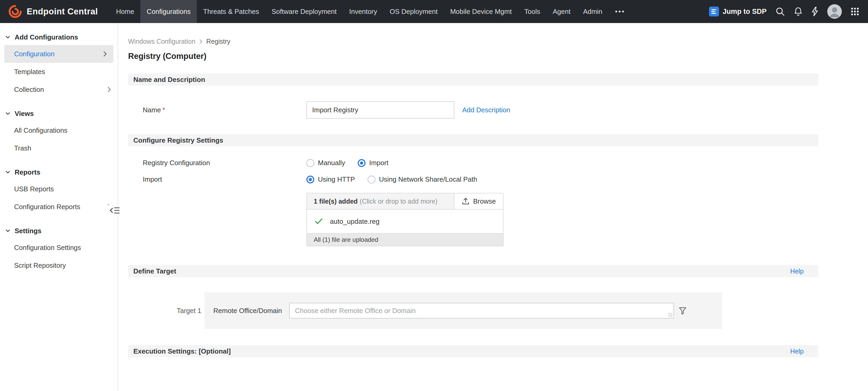 This screenshot has height=391, width=868. I want to click on nav-item-label: Inventory, so click(363, 11).